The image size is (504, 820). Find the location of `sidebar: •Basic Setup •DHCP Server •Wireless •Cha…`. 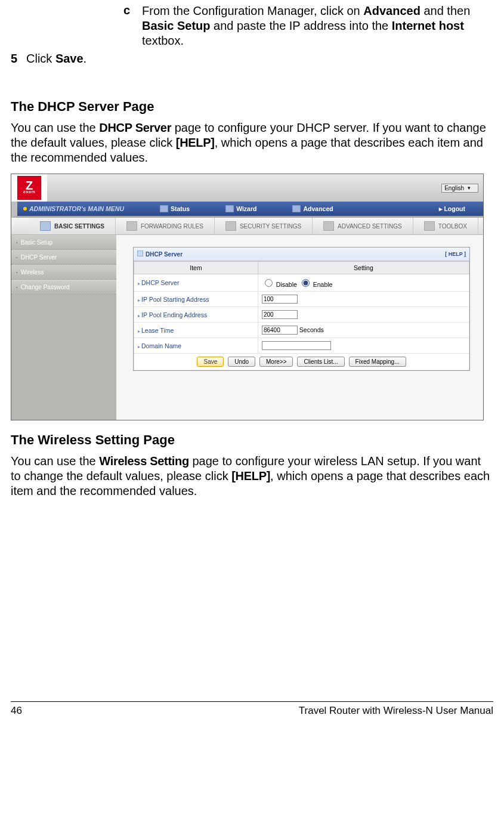

sidebar: •Basic Setup •DHCP Server •Wireless •Cha… is located at coordinates (64, 327).